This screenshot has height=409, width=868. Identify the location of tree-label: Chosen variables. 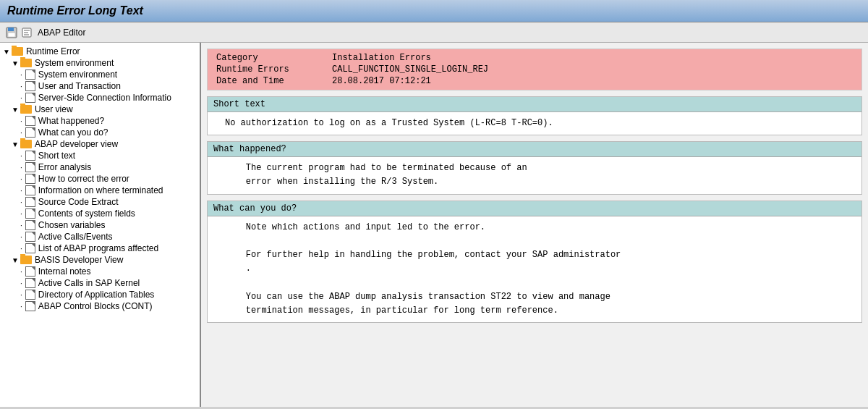
(72, 225).